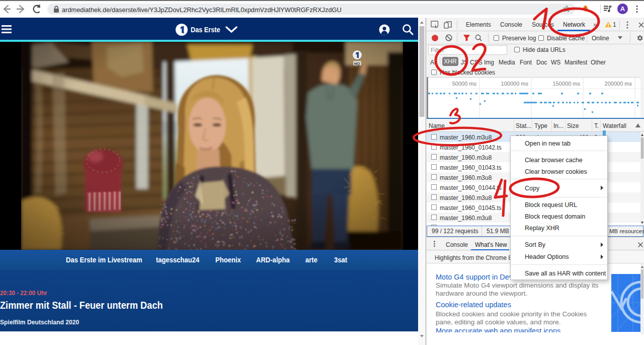 The image size is (644, 345). Describe the element at coordinates (465, 84) in the screenshot. I see `svg-text: 50000 ms` at that location.